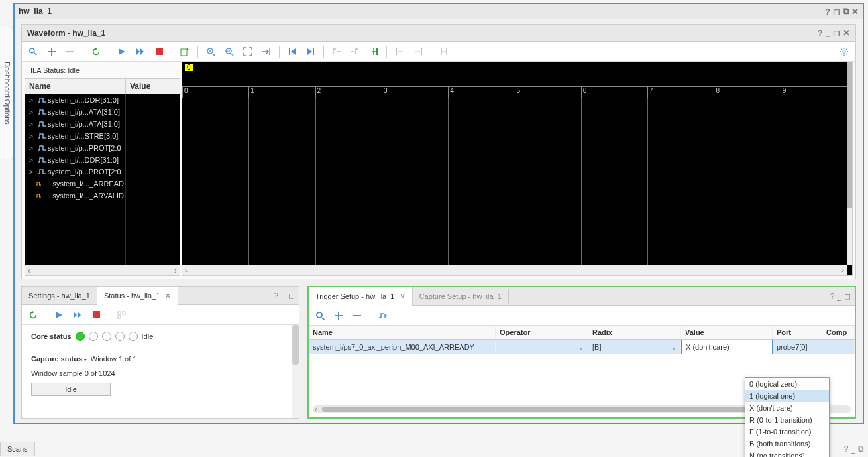 This screenshot has height=457, width=868. What do you see at coordinates (60, 296) in the screenshot?
I see `tab-settings: Settings - hw_ila_1` at bounding box center [60, 296].